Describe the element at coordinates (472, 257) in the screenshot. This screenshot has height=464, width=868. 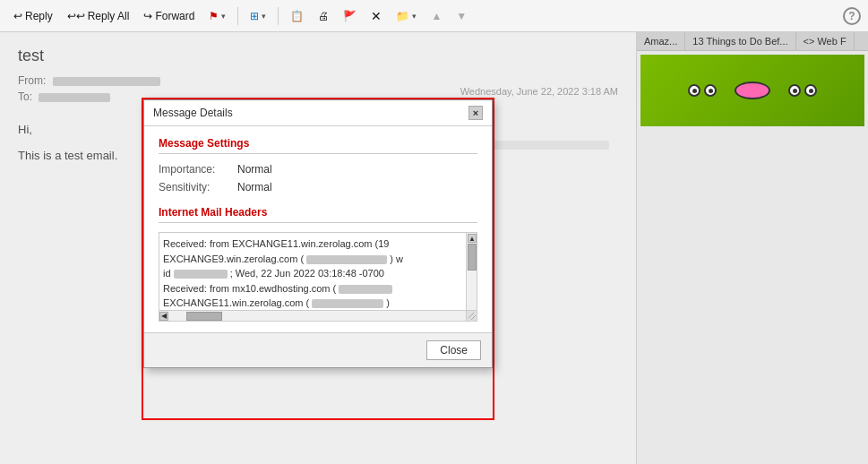
I see `scrollbar-thumb` at that location.